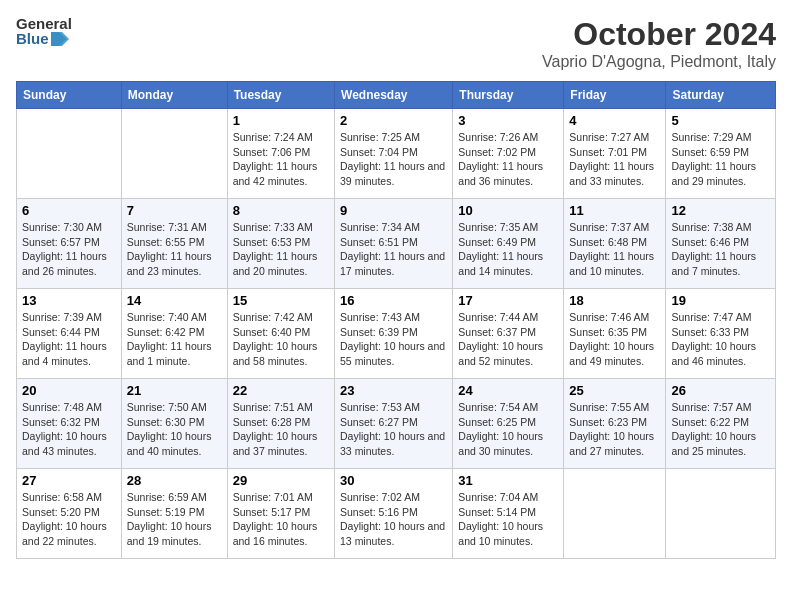 The image size is (792, 612). Describe the element at coordinates (69, 390) in the screenshot. I see `day-number: 20` at that location.